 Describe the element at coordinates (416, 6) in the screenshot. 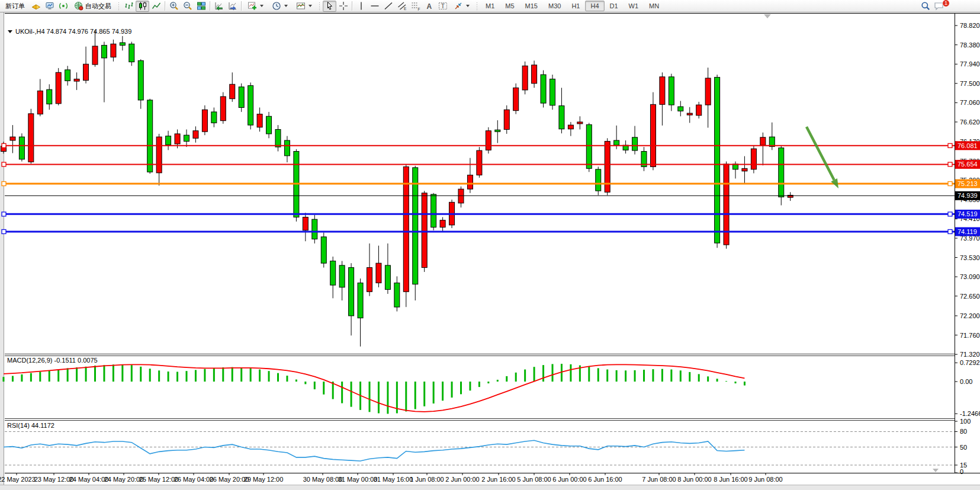

I see `fibonacci-icon: F` at that location.